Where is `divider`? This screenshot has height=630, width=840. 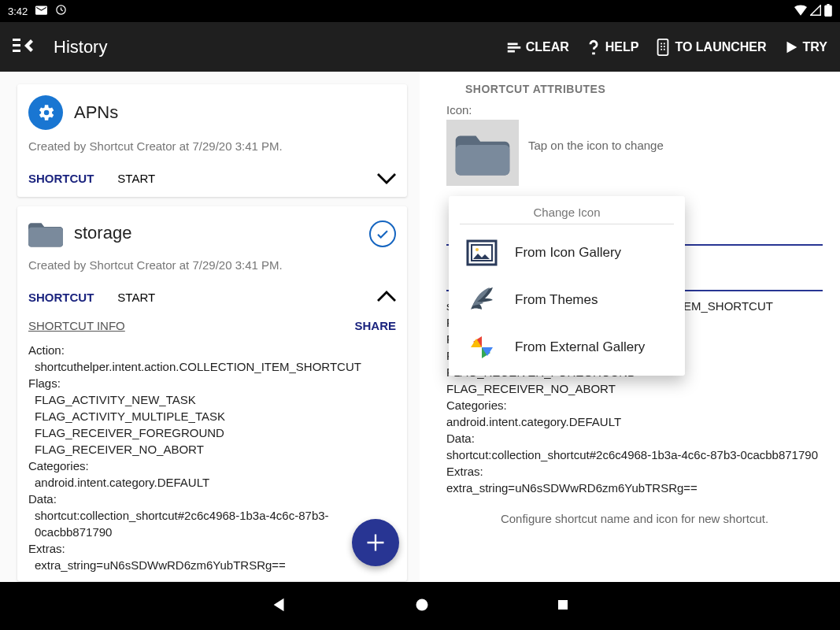 divider is located at coordinates (567, 224).